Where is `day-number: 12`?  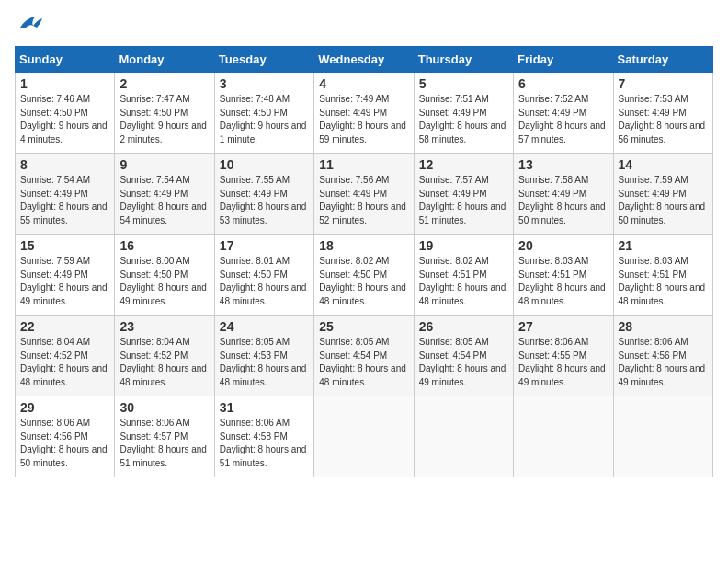
day-number: 12 is located at coordinates (463, 165).